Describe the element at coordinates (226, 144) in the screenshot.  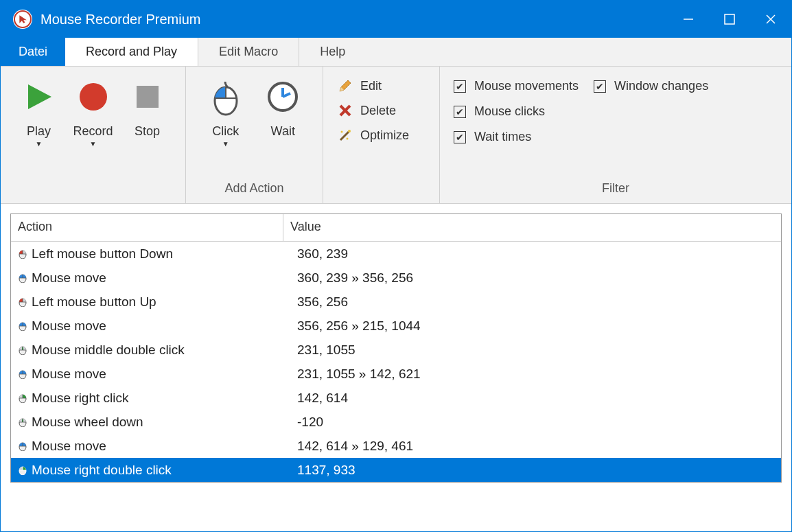
I see `click-dropdown-icon: ▼` at that location.